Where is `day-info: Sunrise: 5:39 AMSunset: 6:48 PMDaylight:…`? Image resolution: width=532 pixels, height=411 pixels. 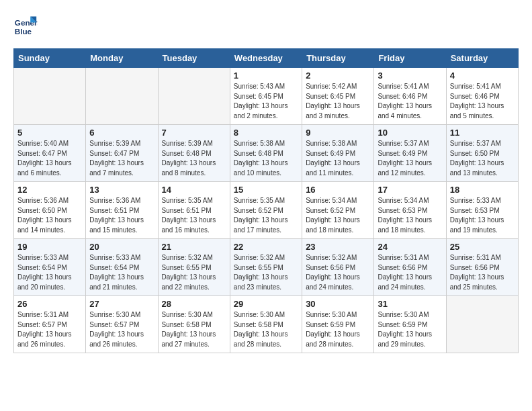
day-info: Sunrise: 5:39 AMSunset: 6:48 PMDaylight:… is located at coordinates (194, 158).